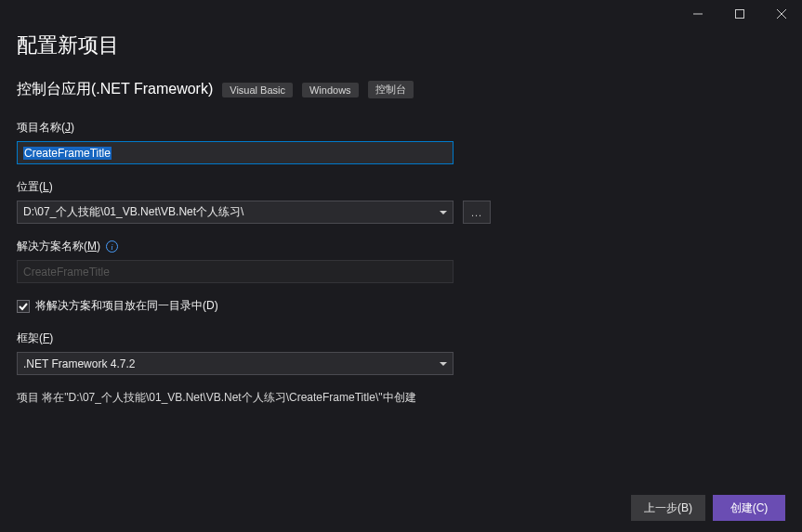 Image resolution: width=802 pixels, height=532 pixels. Describe the element at coordinates (401, 397) in the screenshot. I see `summary-text: 项目 将在"D:\07_个人技能\01_VB.Net\VB.Net个人练习\Cr…` at that location.